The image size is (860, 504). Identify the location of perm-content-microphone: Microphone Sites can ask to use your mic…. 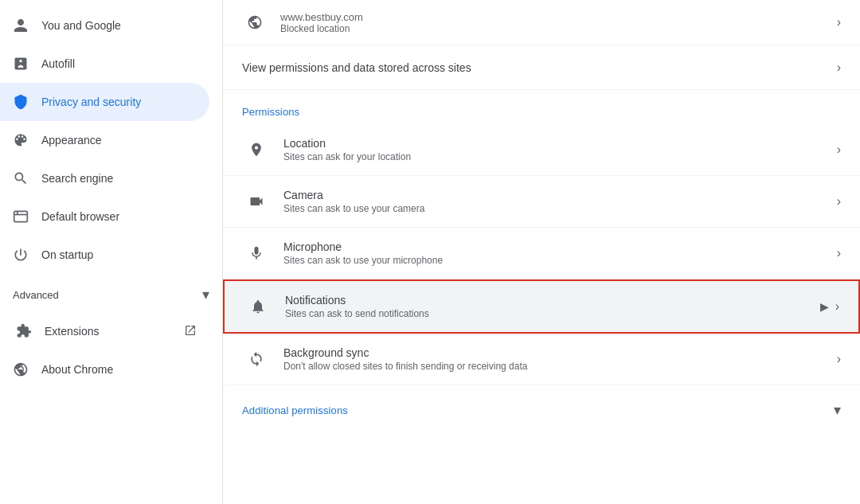
(561, 253).